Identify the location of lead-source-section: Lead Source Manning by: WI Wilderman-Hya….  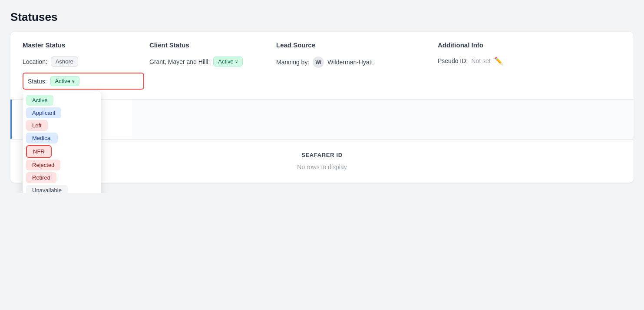
(354, 57).